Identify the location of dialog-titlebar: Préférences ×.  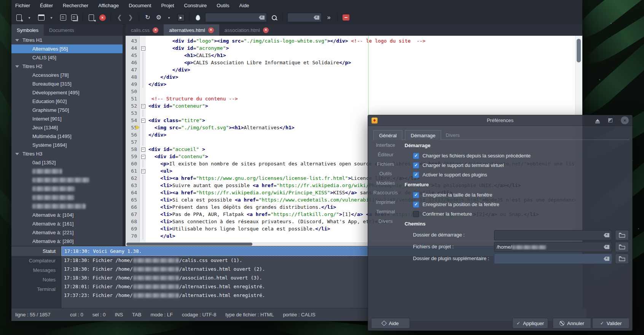
(500, 121).